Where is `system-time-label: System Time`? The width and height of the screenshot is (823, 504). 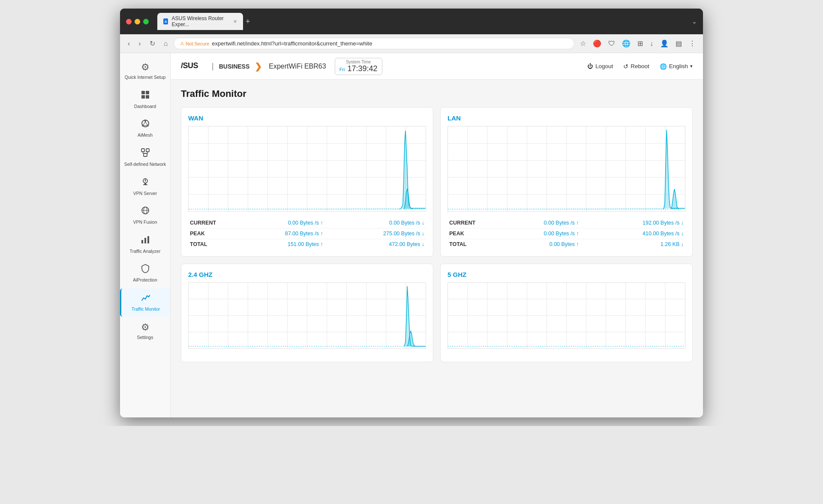 system-time-label: System Time is located at coordinates (358, 62).